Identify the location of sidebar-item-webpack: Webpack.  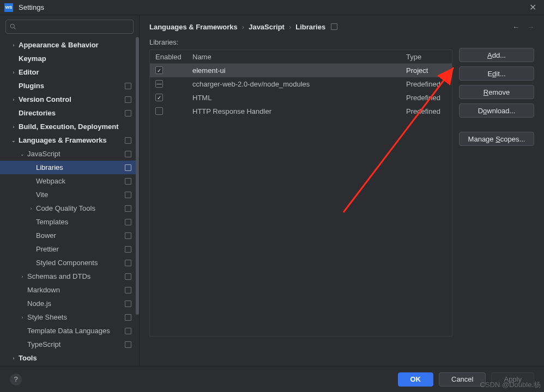
(68, 181).